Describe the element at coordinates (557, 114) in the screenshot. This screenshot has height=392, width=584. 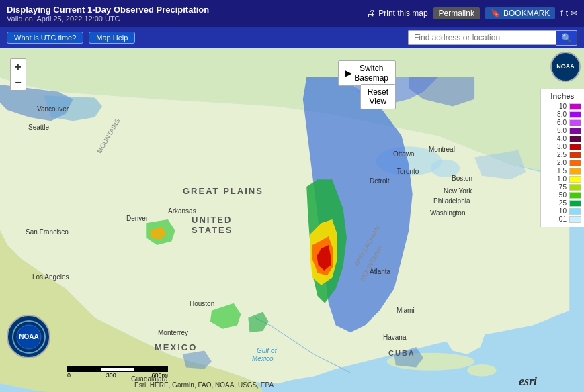
I see `legend-value: 8.0` at that location.